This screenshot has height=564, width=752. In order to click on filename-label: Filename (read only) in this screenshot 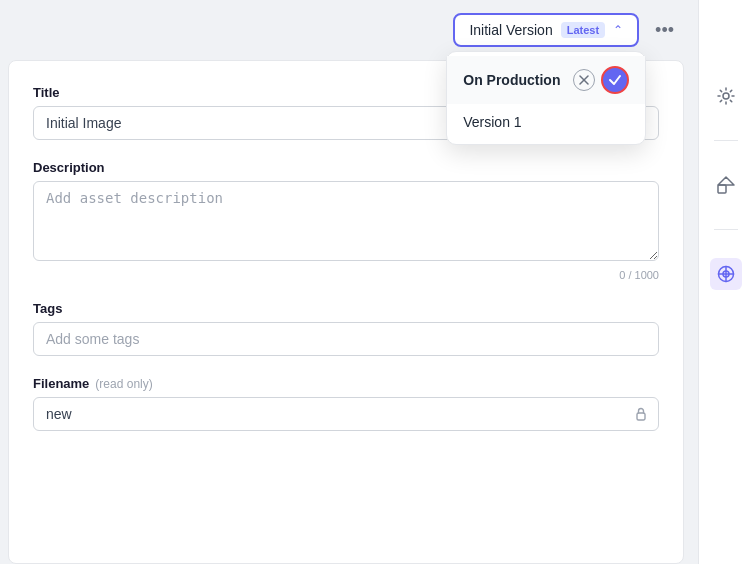, I will do `click(346, 384)`.